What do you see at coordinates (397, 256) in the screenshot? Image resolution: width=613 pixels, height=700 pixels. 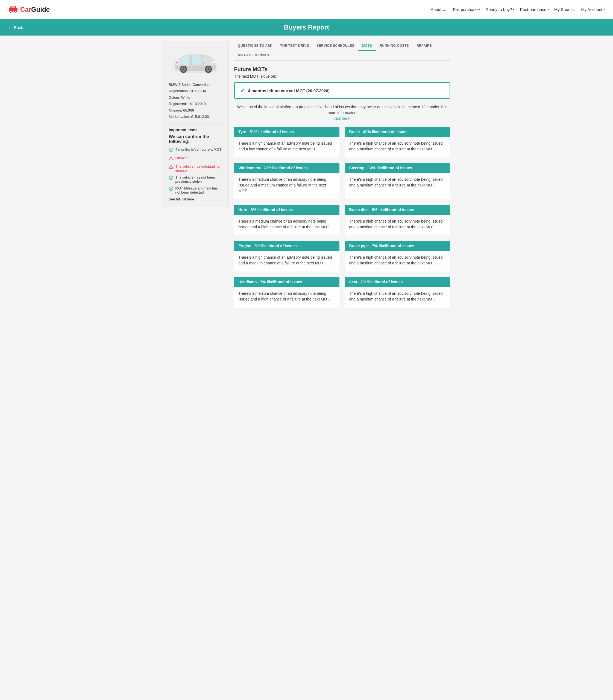 I see `issue-card: Brake pipe - 7% likelihood of issuesTher…` at bounding box center [397, 256].